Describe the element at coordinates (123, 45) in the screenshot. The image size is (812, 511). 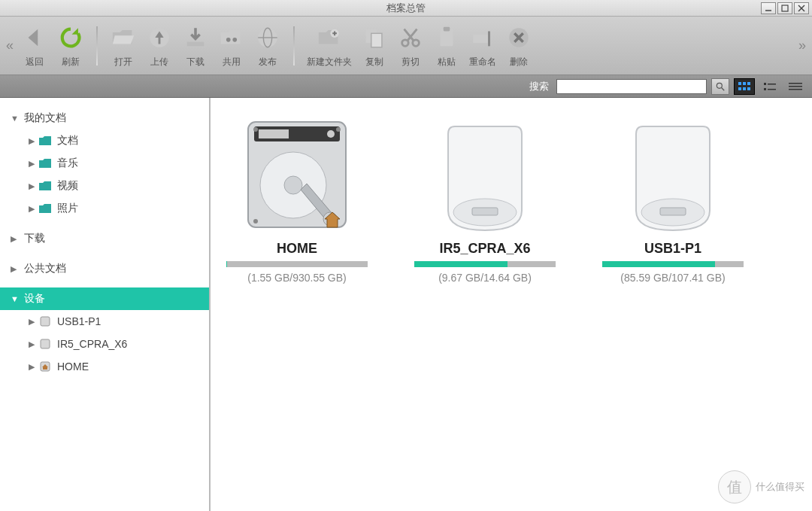
I see `open-button: 打开` at that location.